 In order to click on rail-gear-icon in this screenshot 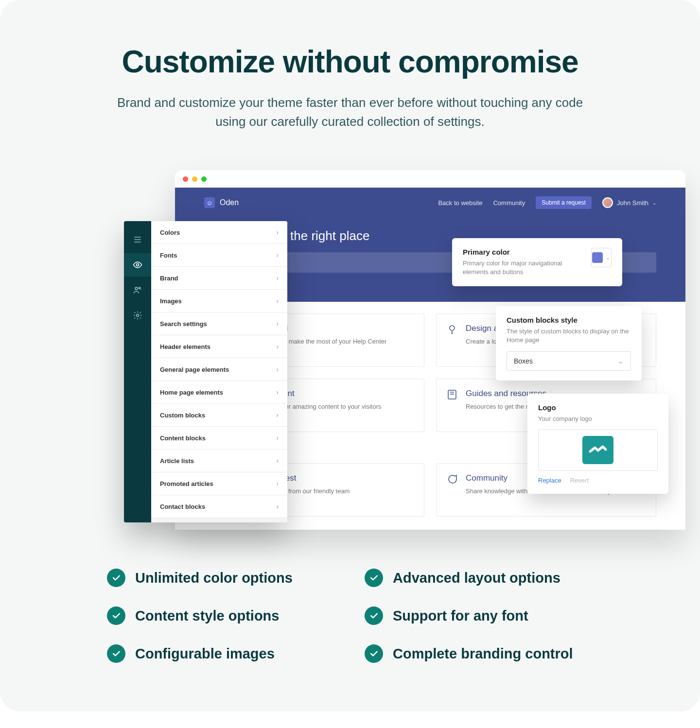, I will do `click(138, 315)`.